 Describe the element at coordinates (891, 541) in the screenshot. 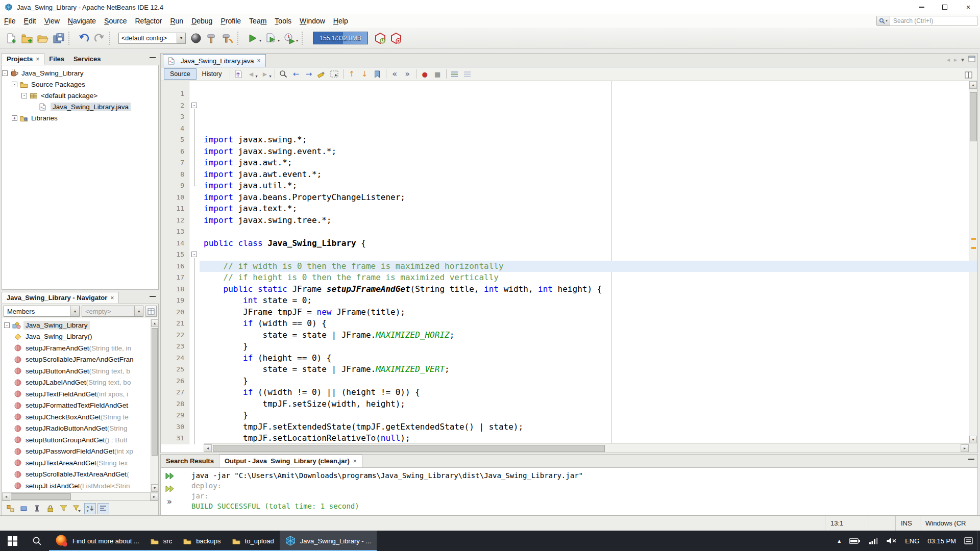

I see `volume-muted-icon` at that location.